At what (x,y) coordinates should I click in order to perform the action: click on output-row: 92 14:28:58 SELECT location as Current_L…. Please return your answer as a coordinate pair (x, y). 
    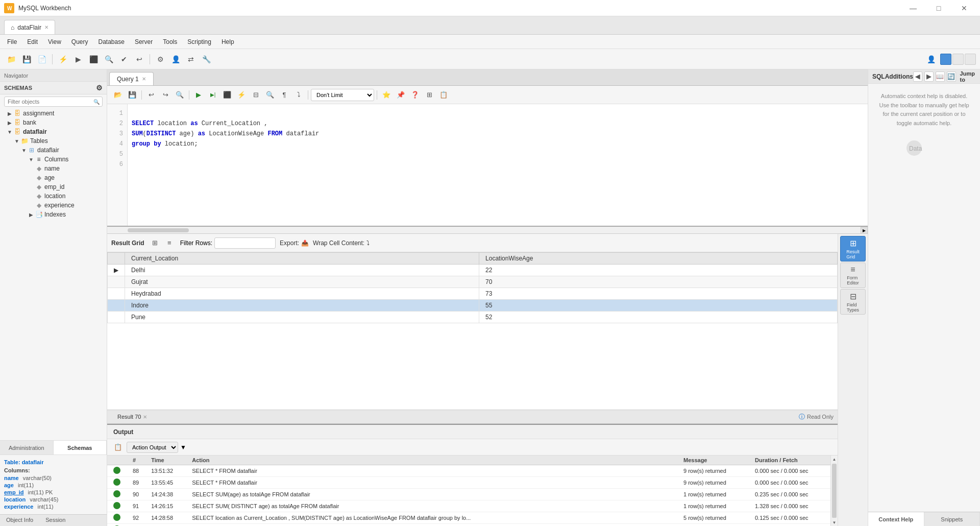
    Looking at the image, I should click on (469, 518).